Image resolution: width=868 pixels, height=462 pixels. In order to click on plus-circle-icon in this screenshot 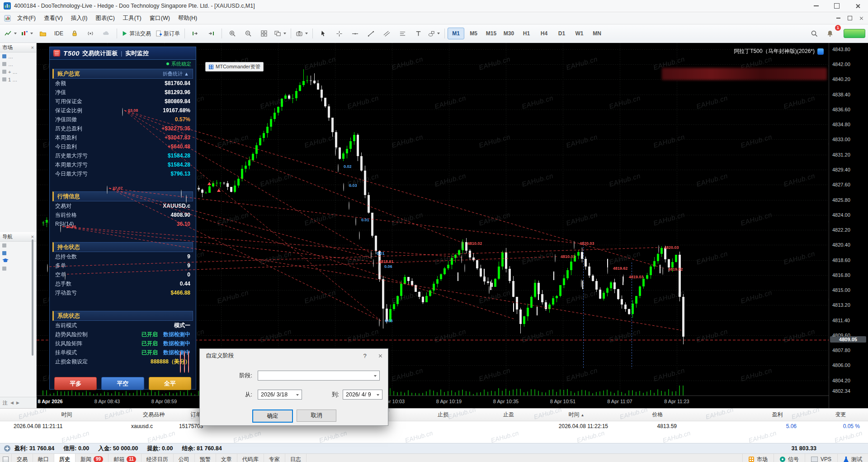, I will do `click(7, 448)`.